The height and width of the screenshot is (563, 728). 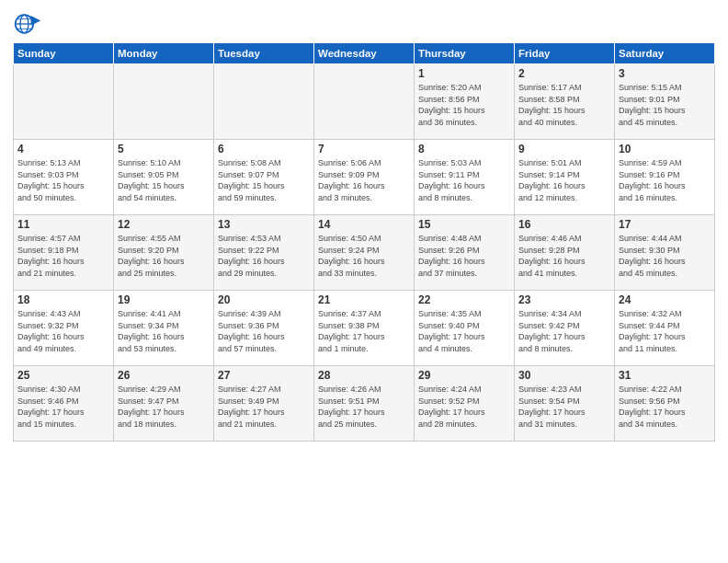 I want to click on day-cell: 17Sunrise: 4:44 AMSunset: 9:30 PMDayligh…, so click(x=665, y=253).